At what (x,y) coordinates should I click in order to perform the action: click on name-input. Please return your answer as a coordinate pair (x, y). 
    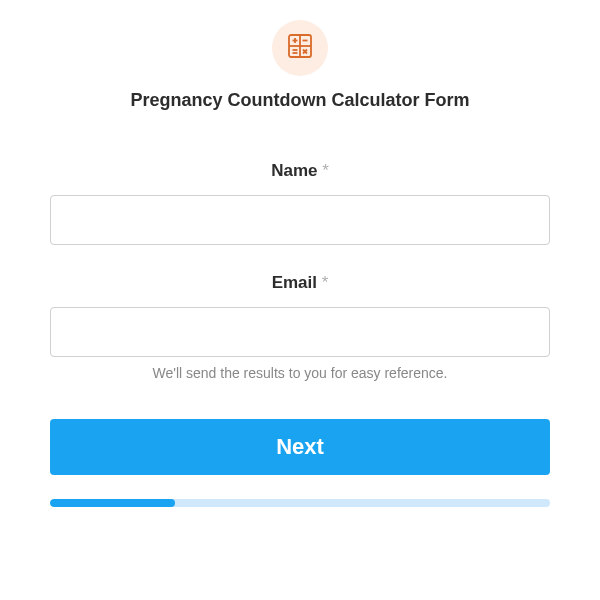
    Looking at the image, I should click on (300, 220).